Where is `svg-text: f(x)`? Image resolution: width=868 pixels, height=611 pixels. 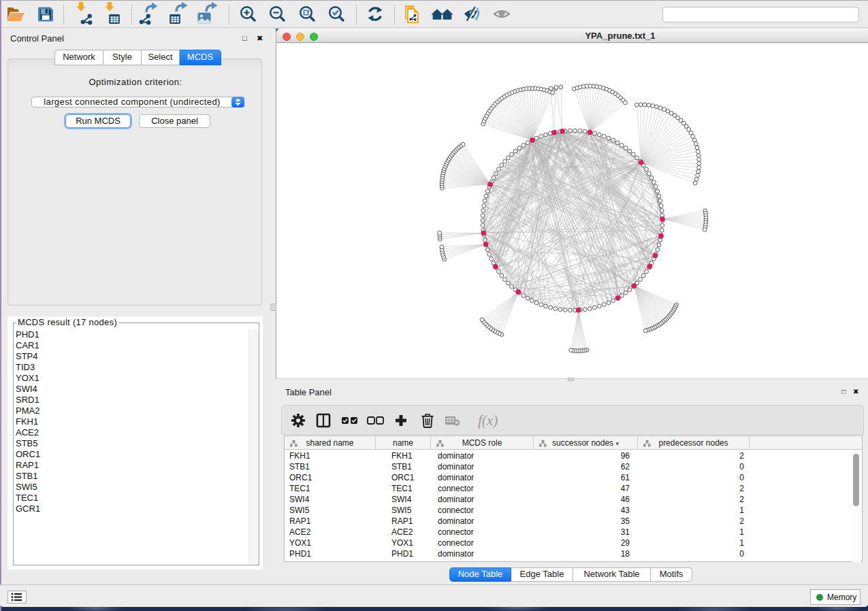
svg-text: f(x) is located at coordinates (487, 420).